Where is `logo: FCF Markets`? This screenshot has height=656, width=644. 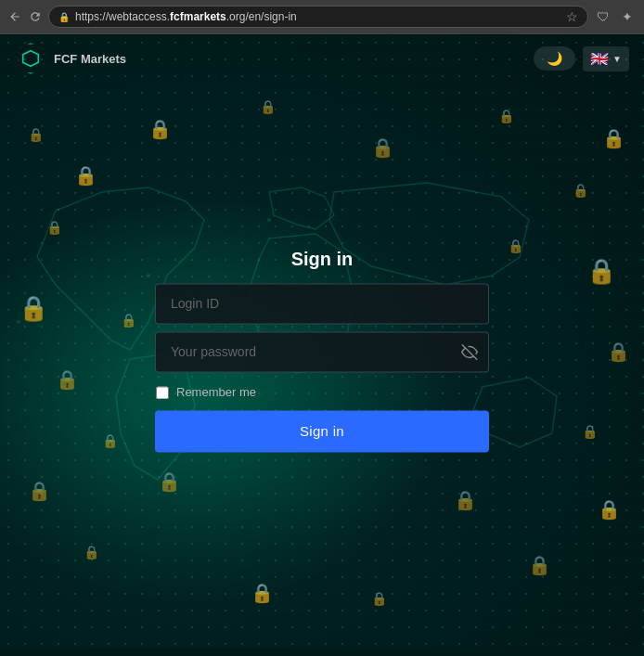 logo: FCF Markets is located at coordinates (71, 58).